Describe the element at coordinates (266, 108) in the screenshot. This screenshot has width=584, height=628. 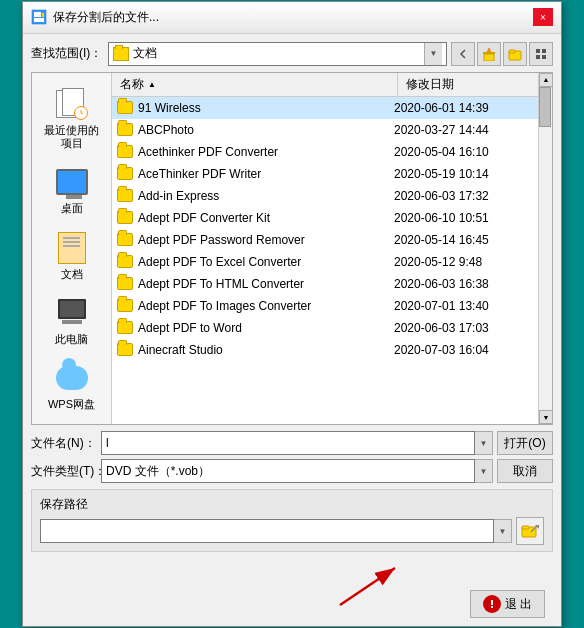
I see `file-name: 91 Wireless` at that location.